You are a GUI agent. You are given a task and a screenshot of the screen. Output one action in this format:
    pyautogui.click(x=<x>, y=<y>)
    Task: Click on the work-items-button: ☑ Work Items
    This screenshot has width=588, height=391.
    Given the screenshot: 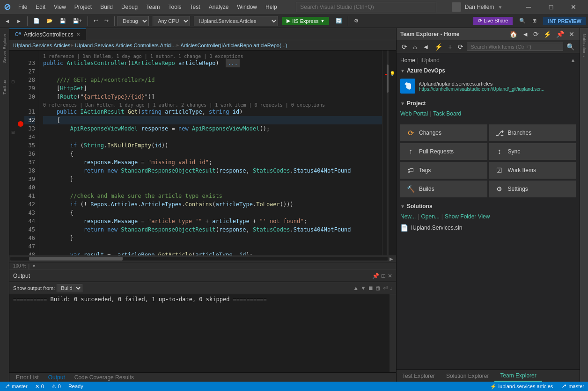 What is the action you would take?
    pyautogui.click(x=533, y=170)
    